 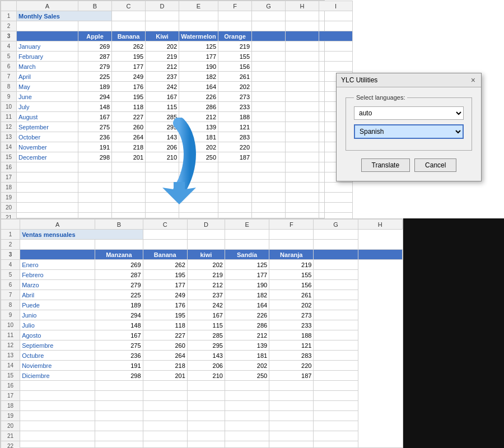 What do you see at coordinates (291, 225) in the screenshot?
I see `bottom-col-header-f: F` at bounding box center [291, 225].